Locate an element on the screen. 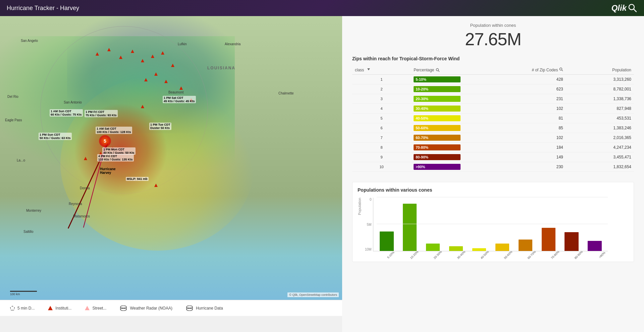 Image resolution: width=644 pixels, height=332 pixels. legend-label-street: Street... is located at coordinates (99, 308).